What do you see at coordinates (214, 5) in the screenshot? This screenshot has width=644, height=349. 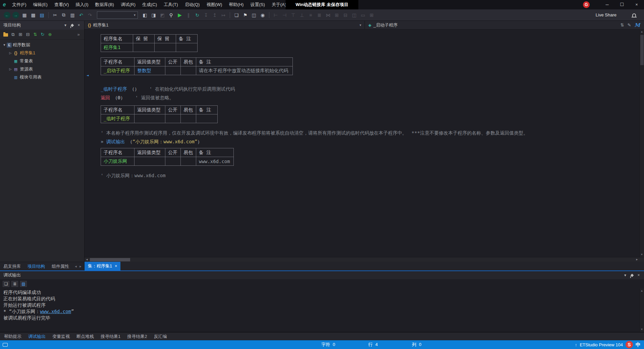 I see `menu-layout: 视图(W)` at bounding box center [214, 5].